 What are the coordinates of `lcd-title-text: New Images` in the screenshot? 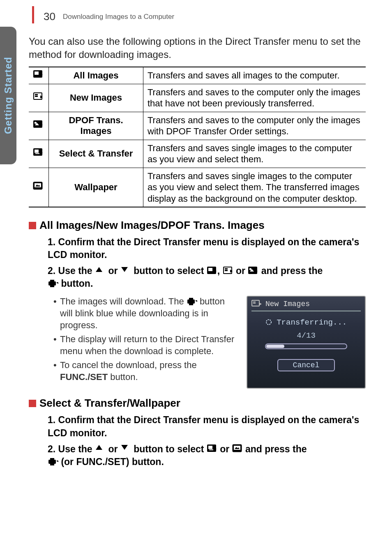 It's located at (288, 304).